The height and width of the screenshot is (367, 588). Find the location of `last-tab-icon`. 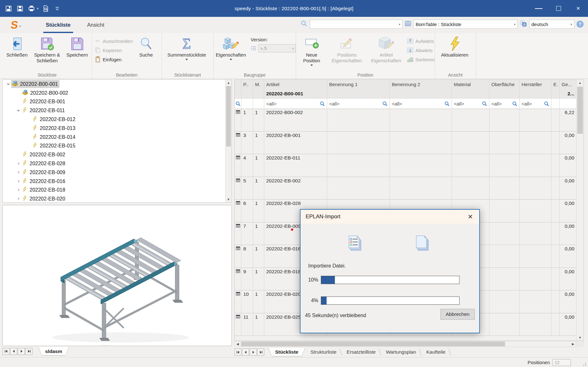

last-tab-icon is located at coordinates (261, 352).